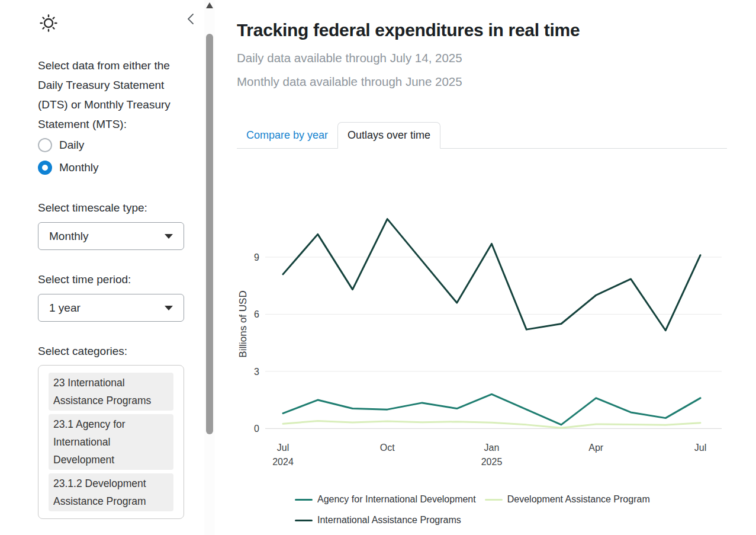 The image size is (756, 535). I want to click on categories-listbox: 23 International Assistance Programs 23.…, so click(111, 442).